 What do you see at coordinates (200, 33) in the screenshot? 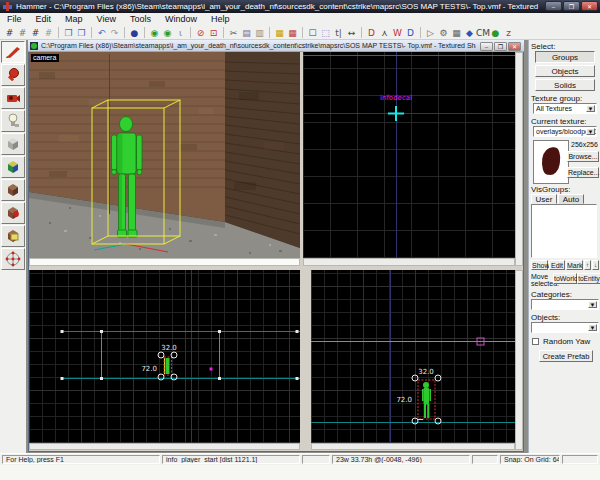
I see `carve-icon: ⊘` at bounding box center [200, 33].